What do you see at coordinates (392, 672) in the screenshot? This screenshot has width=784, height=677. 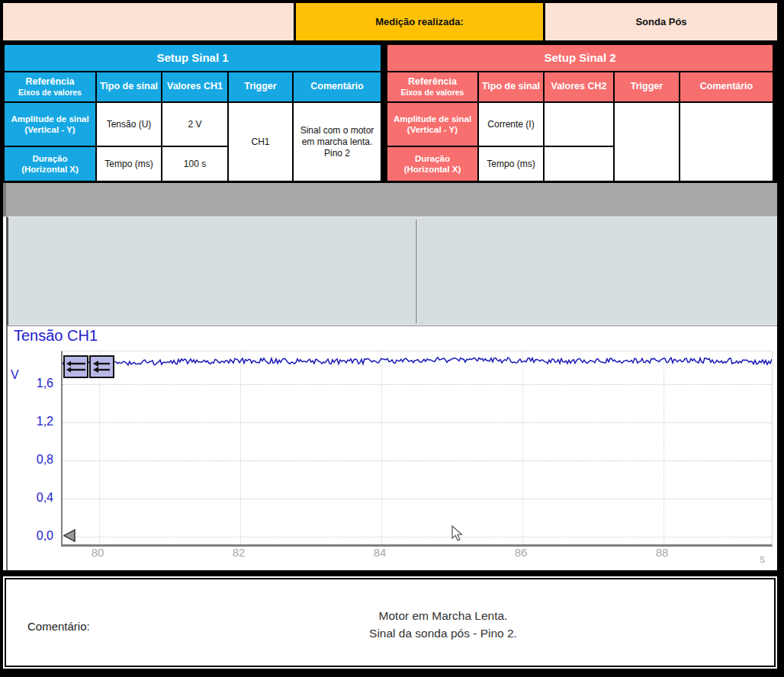 I see `frame-bottom` at bounding box center [392, 672].